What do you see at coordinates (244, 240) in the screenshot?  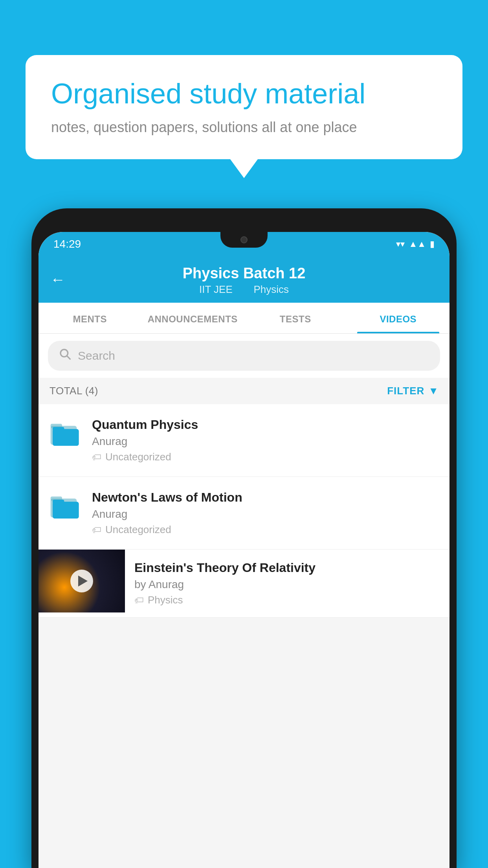 I see `front-camera` at bounding box center [244, 240].